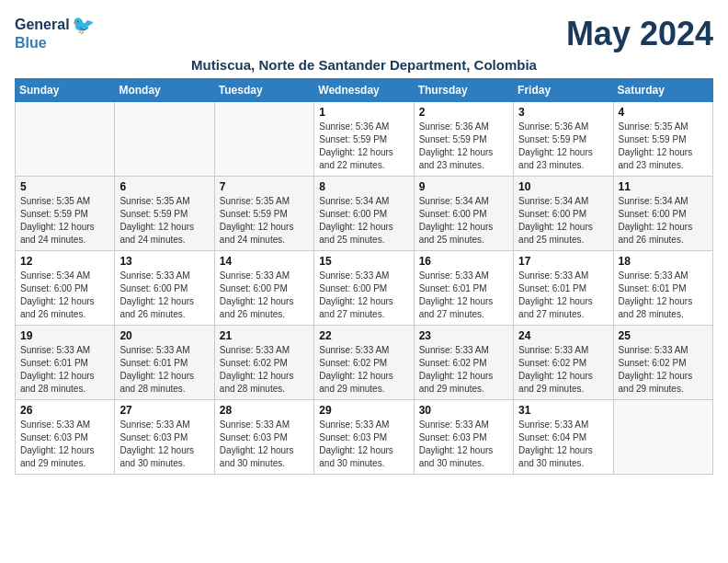  What do you see at coordinates (463, 289) in the screenshot?
I see `calendar-day-16: 16Sunrise: 5:33 AM Sunset: 6:01 PM Dayli…` at bounding box center [463, 289].